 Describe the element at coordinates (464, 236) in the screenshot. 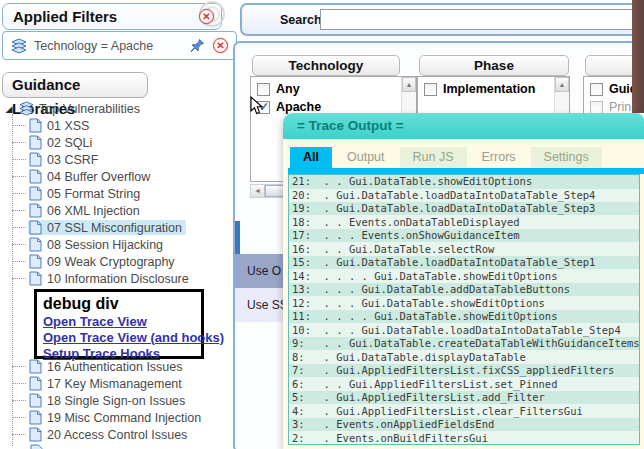

I see `log-line: 17: . . . Events.onShowGuidanceItem` at that location.